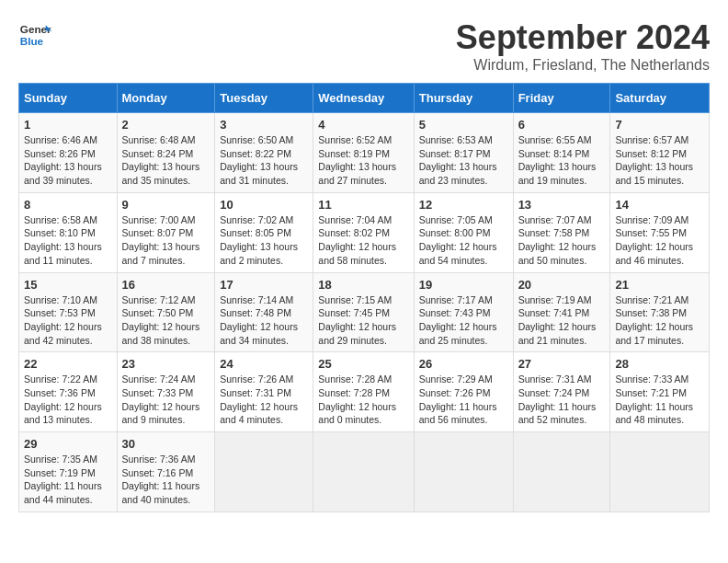  What do you see at coordinates (463, 204) in the screenshot?
I see `day-number: 12` at bounding box center [463, 204].